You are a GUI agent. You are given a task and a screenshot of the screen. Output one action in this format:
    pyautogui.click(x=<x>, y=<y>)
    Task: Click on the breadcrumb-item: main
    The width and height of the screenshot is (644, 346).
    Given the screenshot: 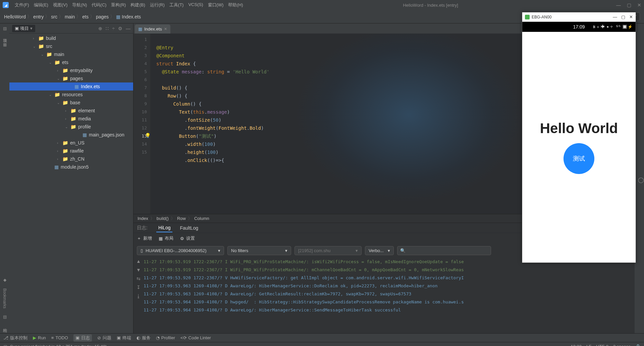 What is the action you would take?
    pyautogui.click(x=70, y=17)
    